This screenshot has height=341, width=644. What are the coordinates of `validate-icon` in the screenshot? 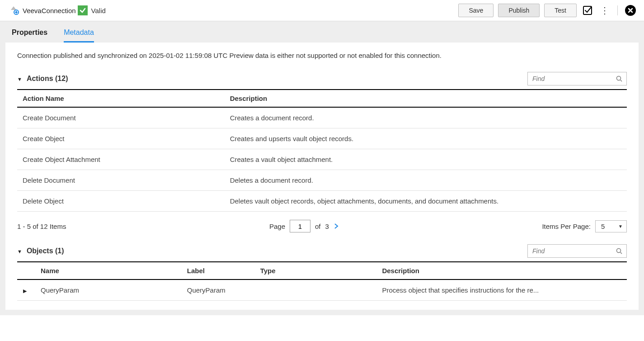 It's located at (588, 10).